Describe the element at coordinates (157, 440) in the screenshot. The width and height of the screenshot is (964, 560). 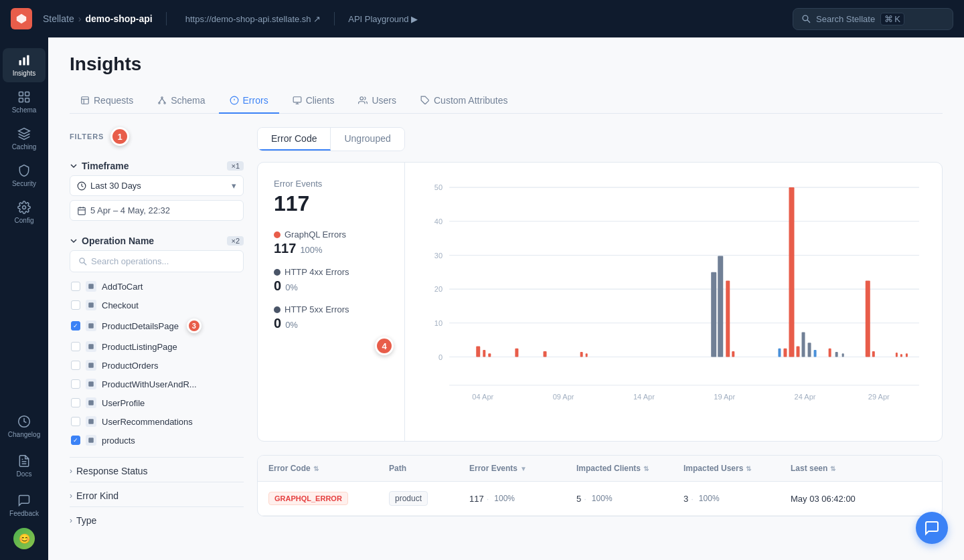
I see `op-products: products` at that location.